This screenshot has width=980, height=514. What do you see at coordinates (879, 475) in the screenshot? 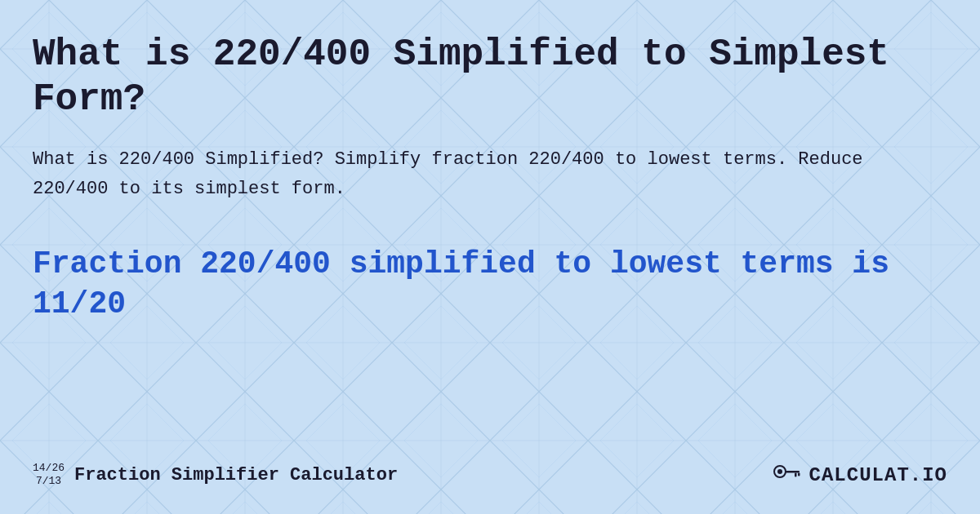
I see `logo-text: CALCULAT.IO` at bounding box center [879, 475].